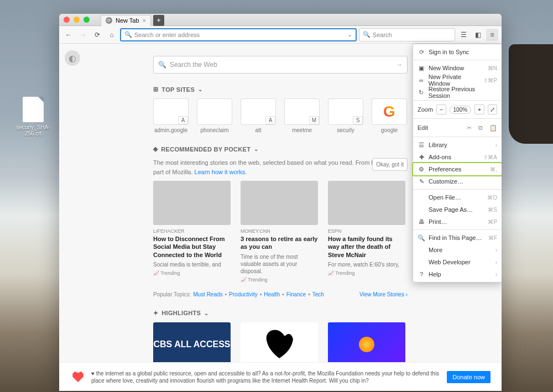 This screenshot has width=553, height=392. What do you see at coordinates (478, 35) in the screenshot?
I see `sidebar-button: ◧` at bounding box center [478, 35].